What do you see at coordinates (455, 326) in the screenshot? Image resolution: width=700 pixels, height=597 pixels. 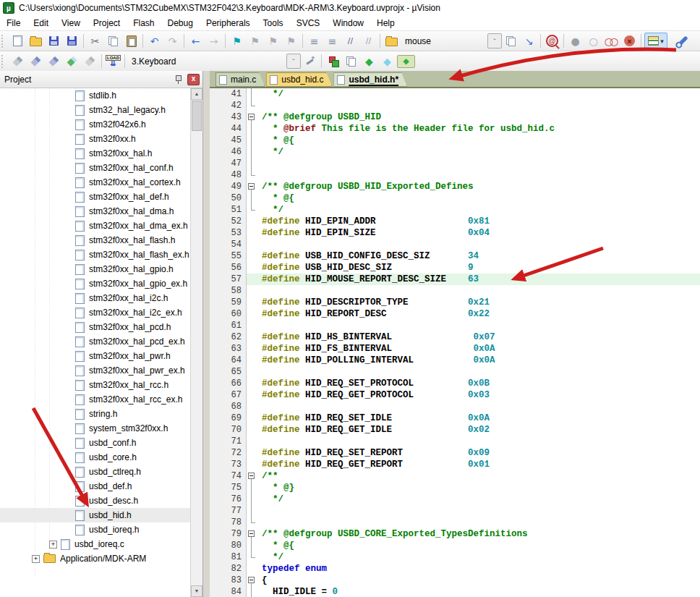 I see `code-line-61: 61` at bounding box center [455, 326].